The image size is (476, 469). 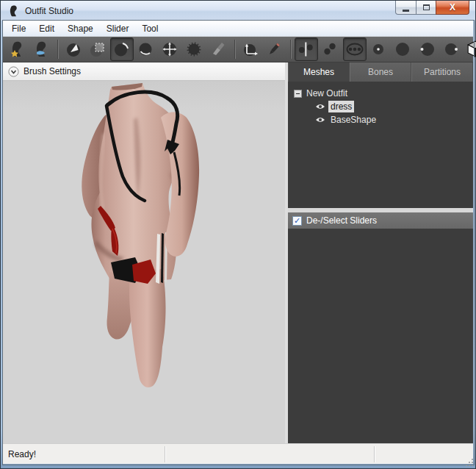 What do you see at coordinates (381, 72) in the screenshot?
I see `tab-bones: Bones` at bounding box center [381, 72].